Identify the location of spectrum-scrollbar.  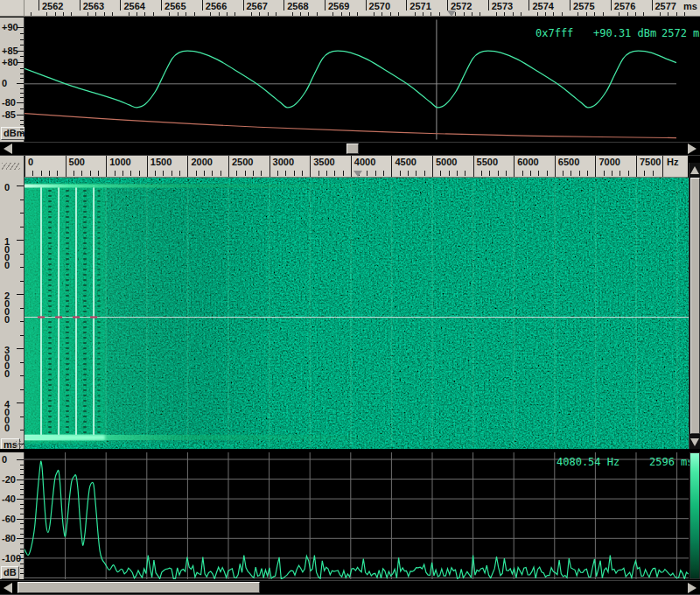
(350, 588).